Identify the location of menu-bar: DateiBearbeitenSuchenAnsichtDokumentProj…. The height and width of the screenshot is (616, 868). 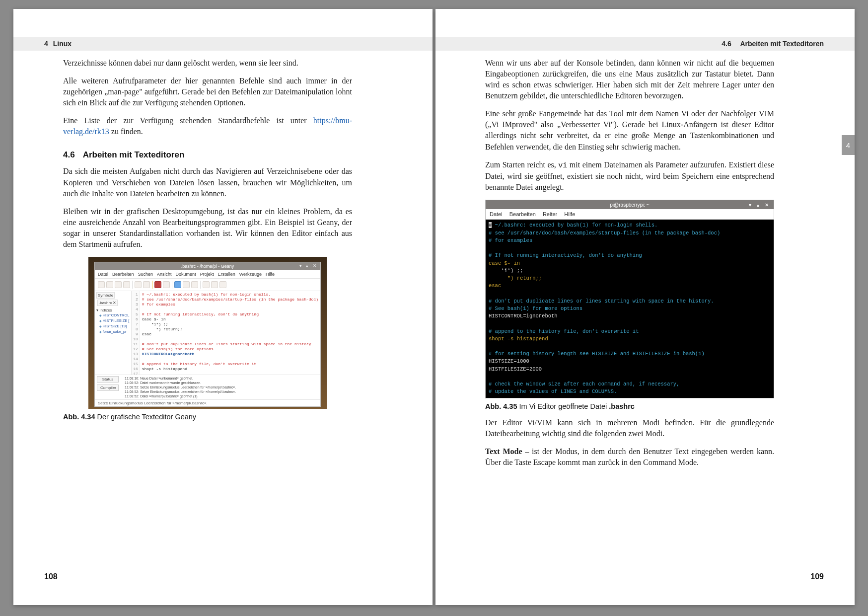
(208, 274).